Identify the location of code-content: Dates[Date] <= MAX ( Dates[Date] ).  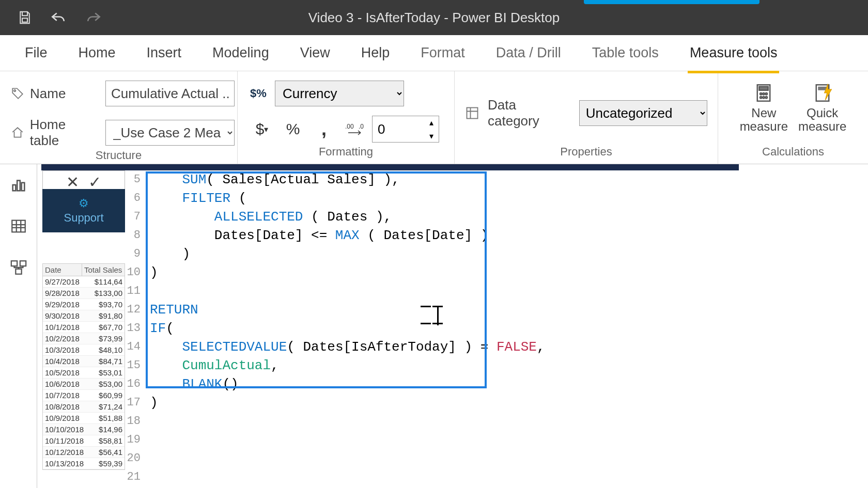
(316, 235).